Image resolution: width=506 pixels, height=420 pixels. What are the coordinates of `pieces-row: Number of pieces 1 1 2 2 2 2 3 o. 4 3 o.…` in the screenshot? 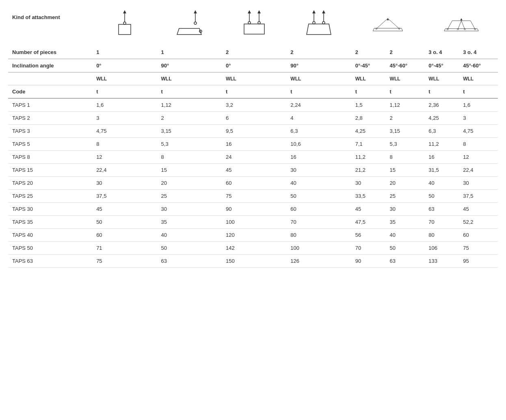 It's located at (253, 52).